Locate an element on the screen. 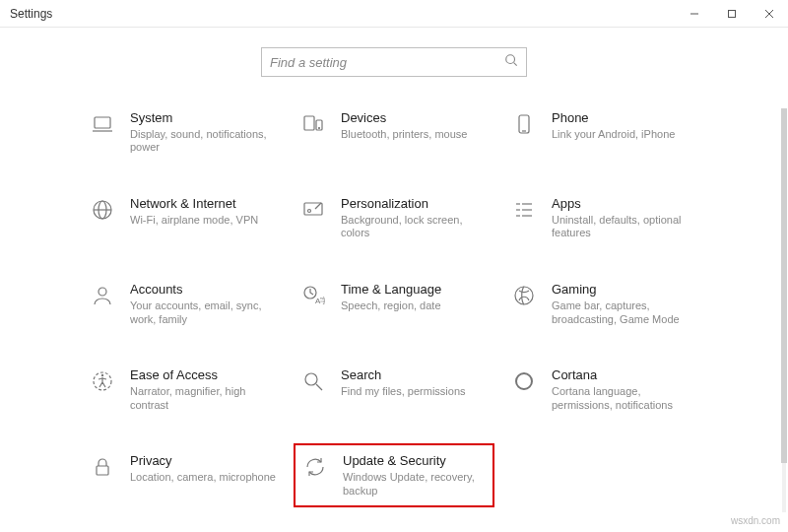  tile-title: Phone is located at coordinates (613, 118).